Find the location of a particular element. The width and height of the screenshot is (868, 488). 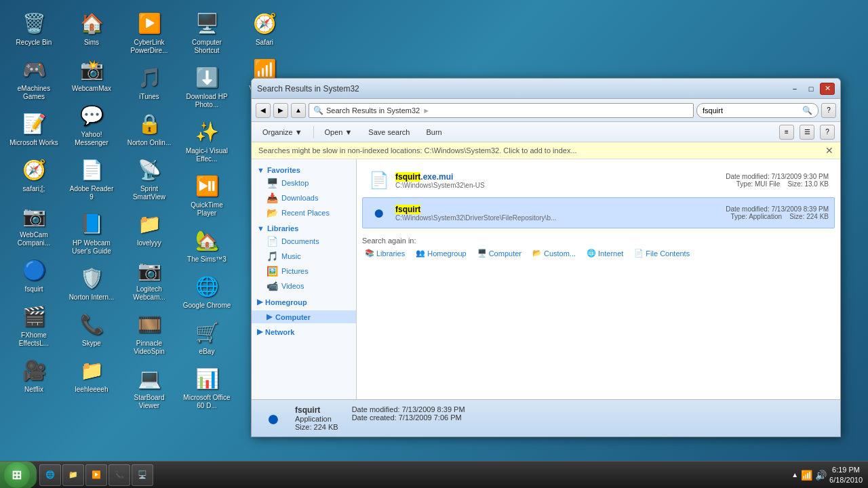

taskbar-item-folder: 📁 is located at coordinates (73, 475).